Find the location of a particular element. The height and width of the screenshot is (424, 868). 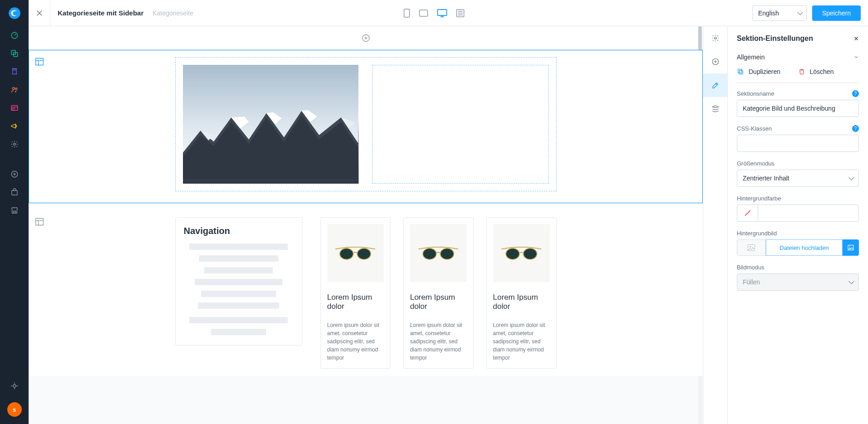

nav-extensions-store is located at coordinates (15, 192).